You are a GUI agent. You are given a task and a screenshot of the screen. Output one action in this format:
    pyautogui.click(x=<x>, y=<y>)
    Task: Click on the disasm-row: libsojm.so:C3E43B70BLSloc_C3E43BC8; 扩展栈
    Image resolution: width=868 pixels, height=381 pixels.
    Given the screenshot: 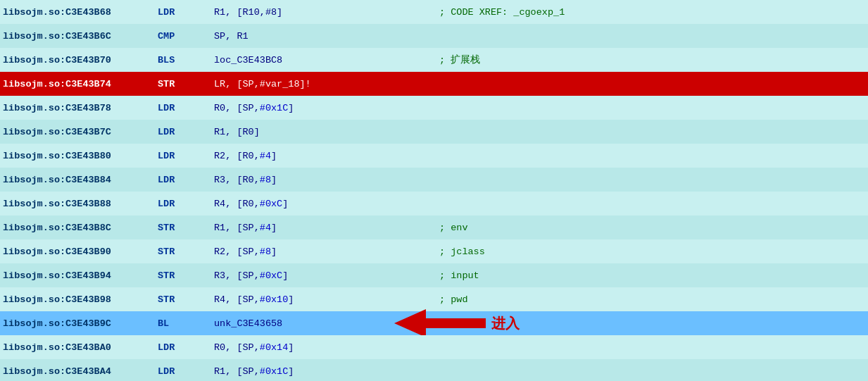 What is the action you would take?
    pyautogui.click(x=434, y=60)
    